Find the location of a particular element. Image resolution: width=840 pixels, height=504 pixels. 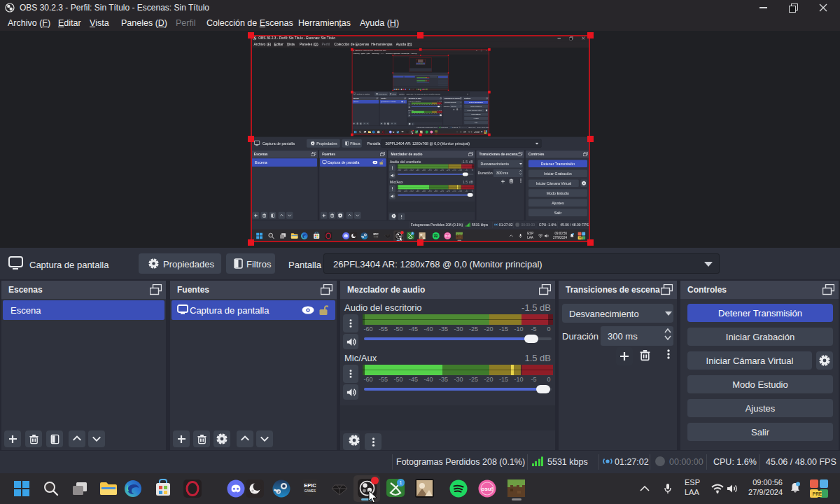

svg-text: GAMES is located at coordinates (310, 491).